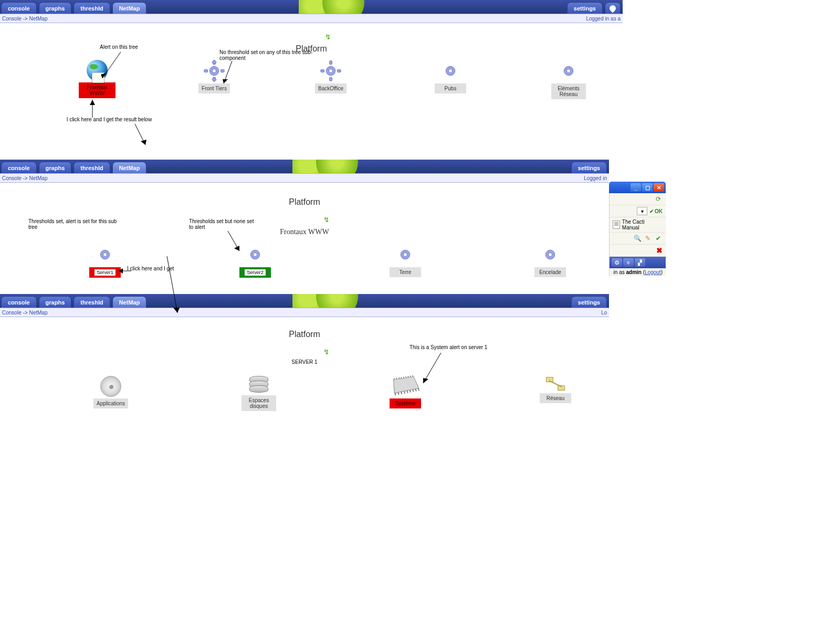  I want to click on node-front-tiers: Front Tiers, so click(214, 77).